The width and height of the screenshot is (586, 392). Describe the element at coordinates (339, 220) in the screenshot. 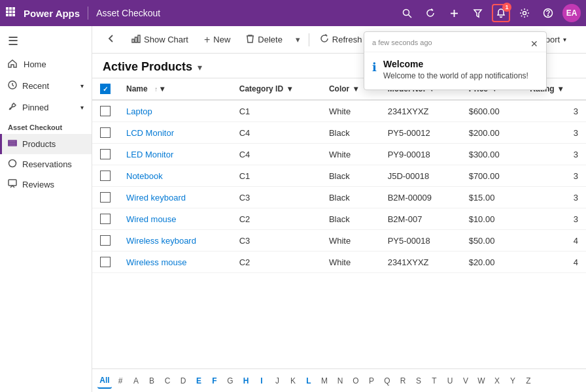

I see `table-row: Wired mouse C2 Black B2M-007 $10.00 3` at that location.